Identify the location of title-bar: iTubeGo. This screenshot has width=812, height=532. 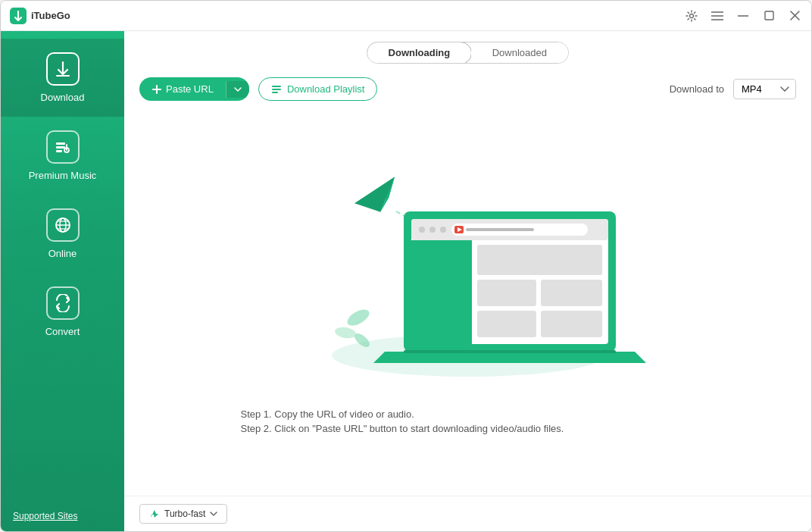
(406, 16).